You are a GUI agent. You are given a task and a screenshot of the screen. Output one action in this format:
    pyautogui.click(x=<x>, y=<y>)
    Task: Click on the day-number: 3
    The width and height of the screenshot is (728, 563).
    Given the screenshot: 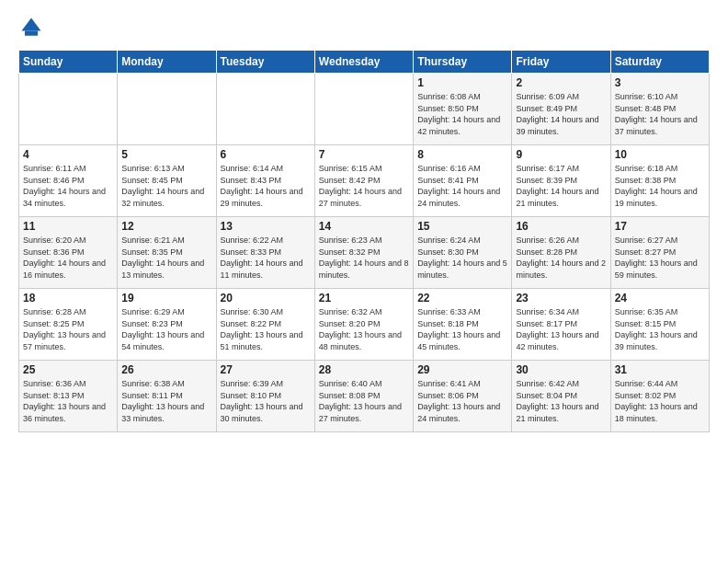 What is the action you would take?
    pyautogui.click(x=660, y=83)
    